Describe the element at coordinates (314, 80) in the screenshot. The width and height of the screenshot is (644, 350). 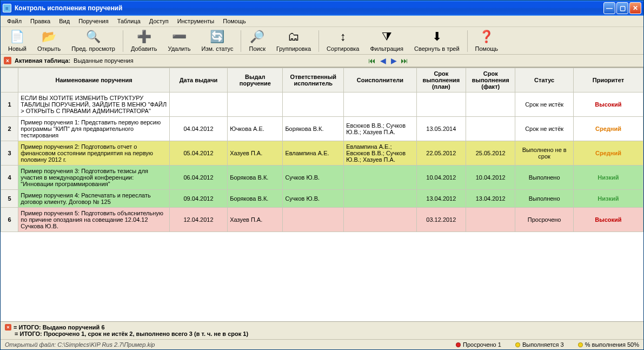
I see `col-header-4: Ответственный исполнитель` at that location.